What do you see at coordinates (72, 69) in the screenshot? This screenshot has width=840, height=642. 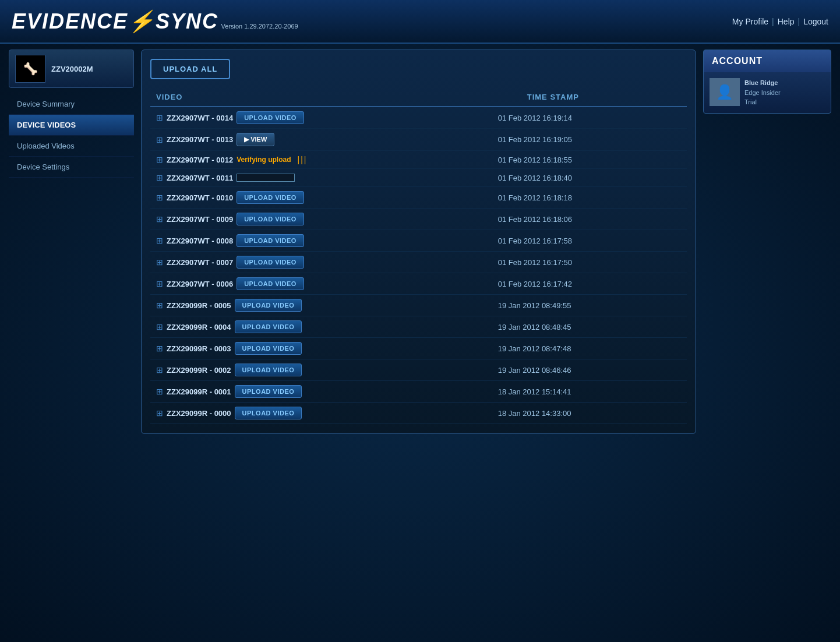 I see `device-name: ZZV20002M` at bounding box center [72, 69].